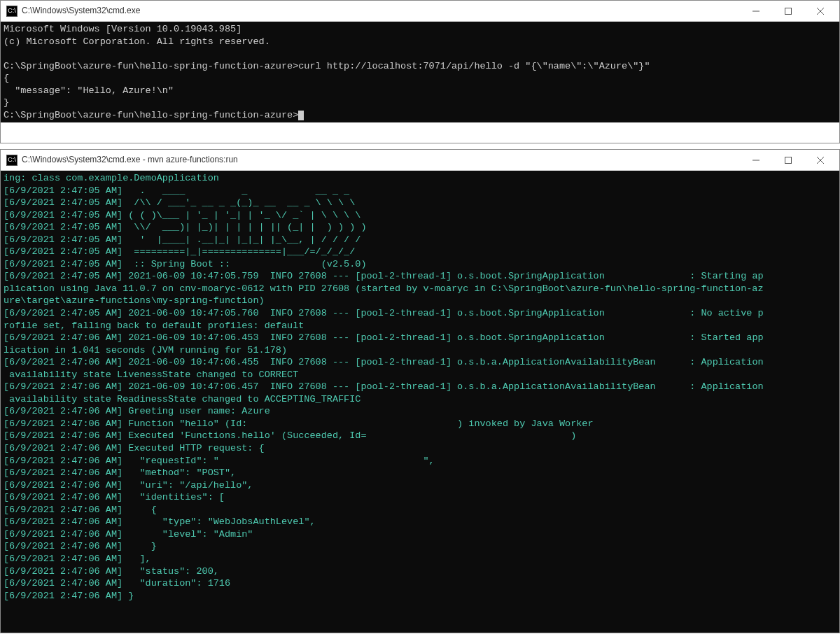 This screenshot has height=641, width=840. What do you see at coordinates (190, 535) in the screenshot?
I see `log: "level": "Admin"` at bounding box center [190, 535].